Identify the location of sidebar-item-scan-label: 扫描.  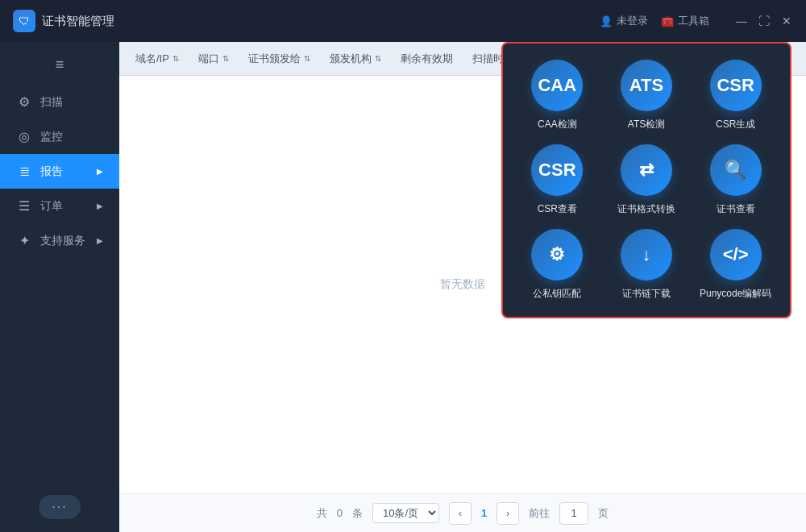
(52, 102).